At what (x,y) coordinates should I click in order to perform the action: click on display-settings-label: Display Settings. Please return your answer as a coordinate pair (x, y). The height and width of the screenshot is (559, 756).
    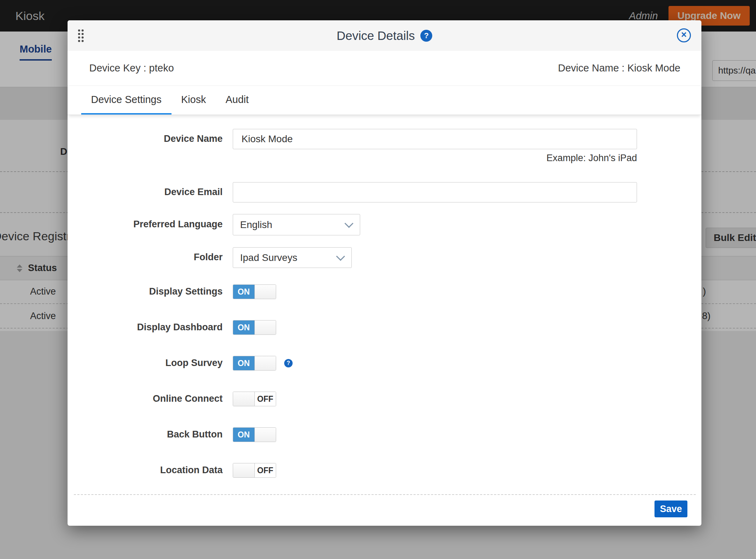
    Looking at the image, I should click on (162, 291).